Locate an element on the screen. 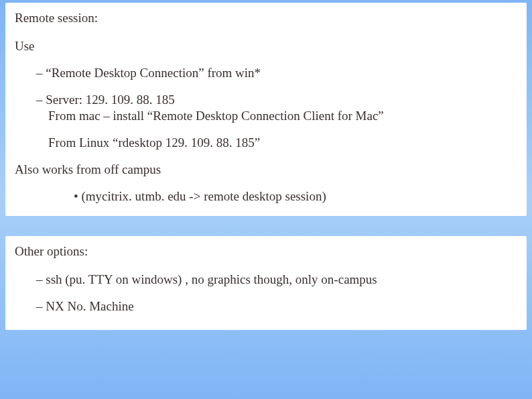  also-works-line: Also works from off campus is located at coordinates (266, 170).